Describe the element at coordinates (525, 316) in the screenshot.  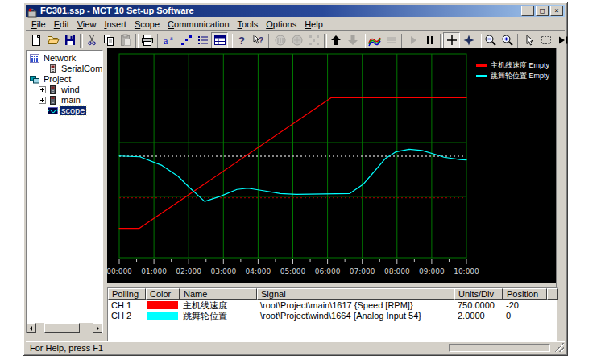
I see `cell-position: 0` at that location.